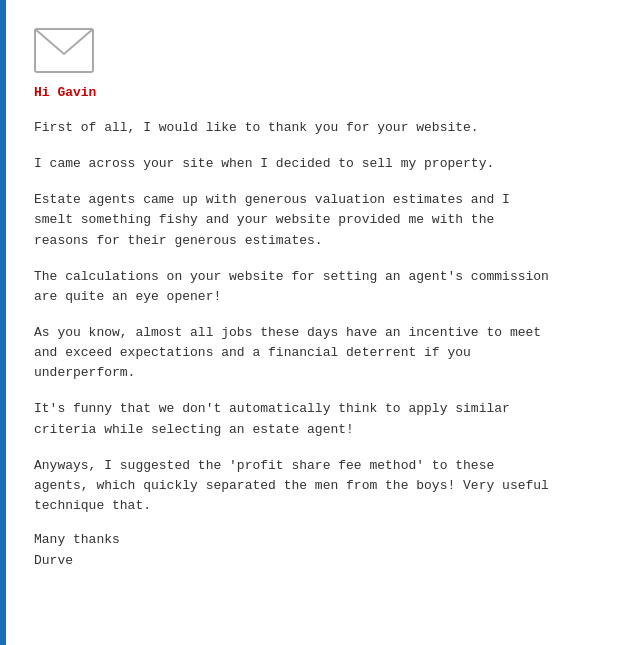  What do you see at coordinates (322, 353) in the screenshot?
I see `paragraph-5: As you know, almost all jobs these days …` at bounding box center [322, 353].